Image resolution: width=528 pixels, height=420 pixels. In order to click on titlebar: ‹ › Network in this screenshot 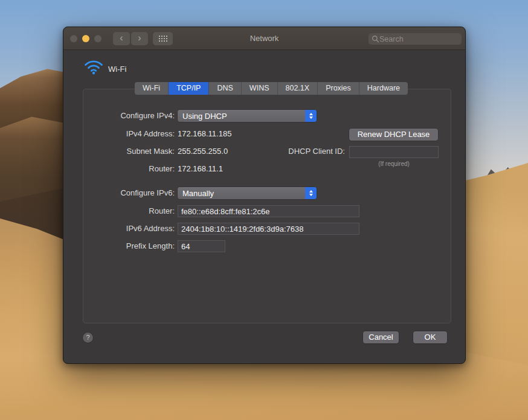, I will do `click(265, 39)`.